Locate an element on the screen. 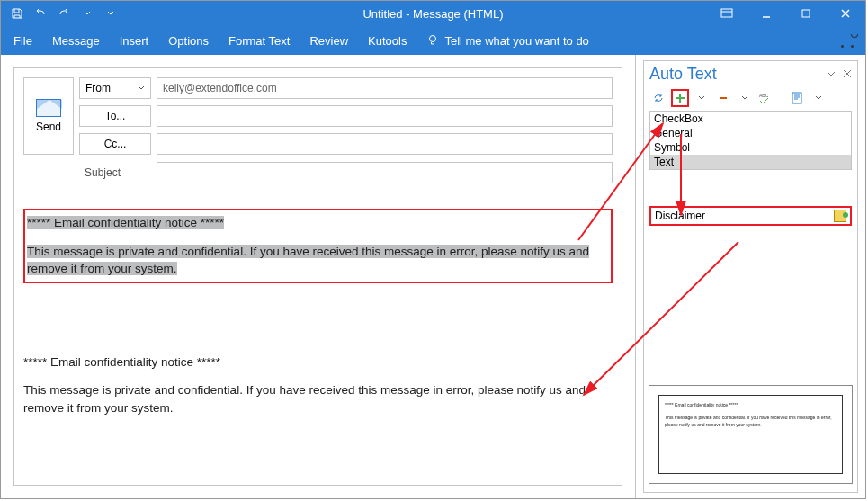 The image size is (868, 501). list-item: CheckBox is located at coordinates (750, 119).